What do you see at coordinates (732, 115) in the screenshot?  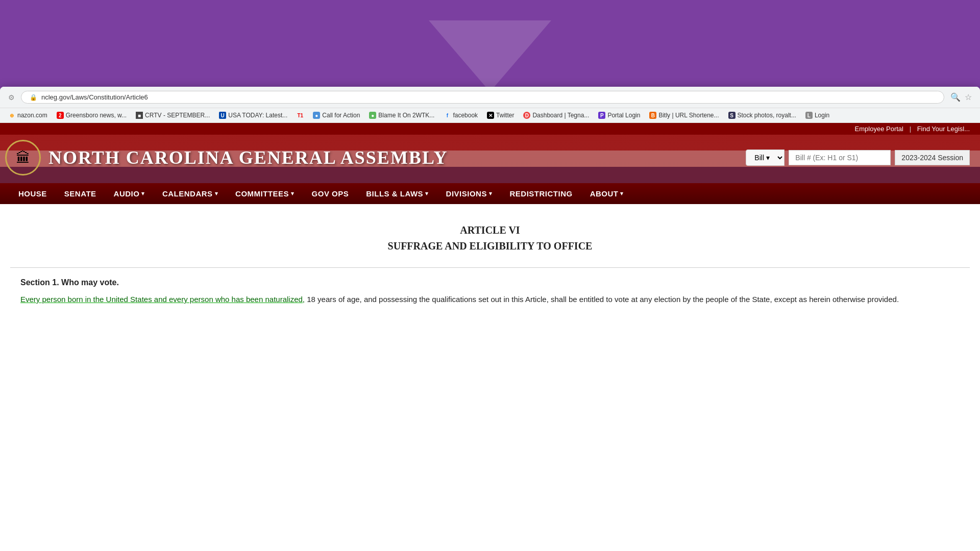 I see `stock-favicon: S` at bounding box center [732, 115].